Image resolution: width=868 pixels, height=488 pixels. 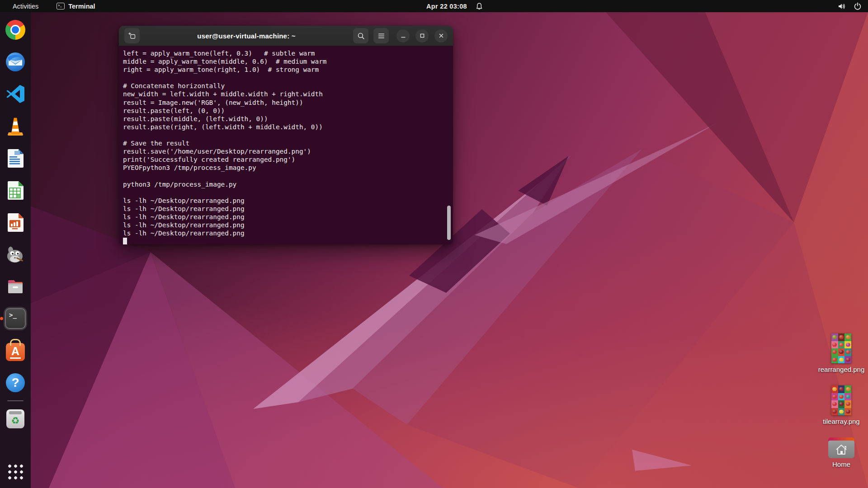 I want to click on gimp-icon, so click(x=15, y=254).